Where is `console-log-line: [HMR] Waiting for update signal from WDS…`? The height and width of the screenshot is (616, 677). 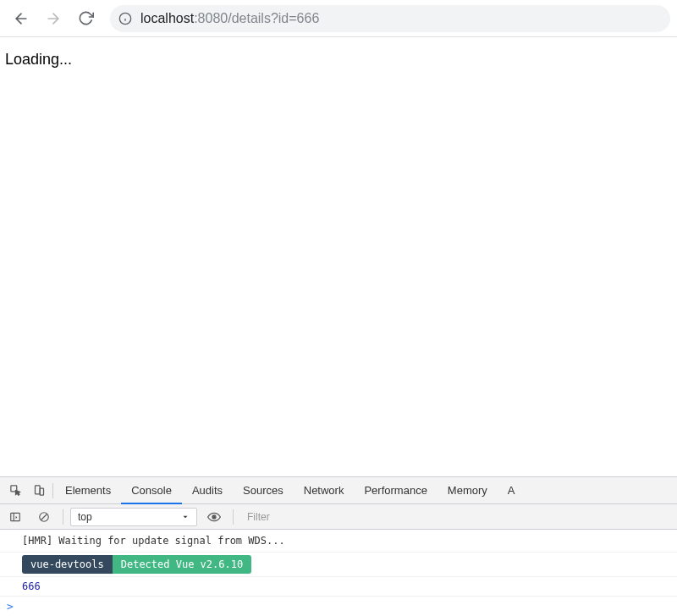
console-log-line: [HMR] Waiting for update signal from WDS… is located at coordinates (338, 542).